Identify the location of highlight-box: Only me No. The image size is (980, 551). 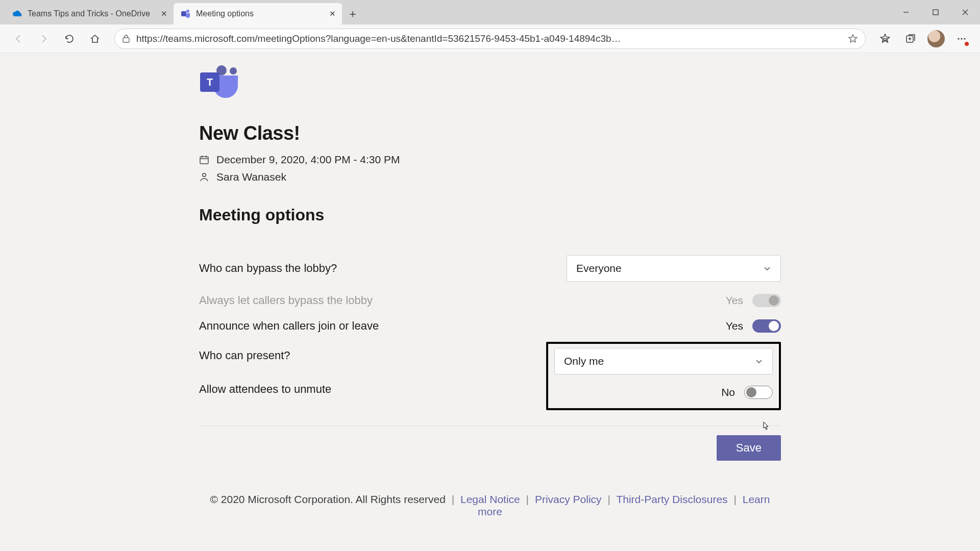
(664, 376).